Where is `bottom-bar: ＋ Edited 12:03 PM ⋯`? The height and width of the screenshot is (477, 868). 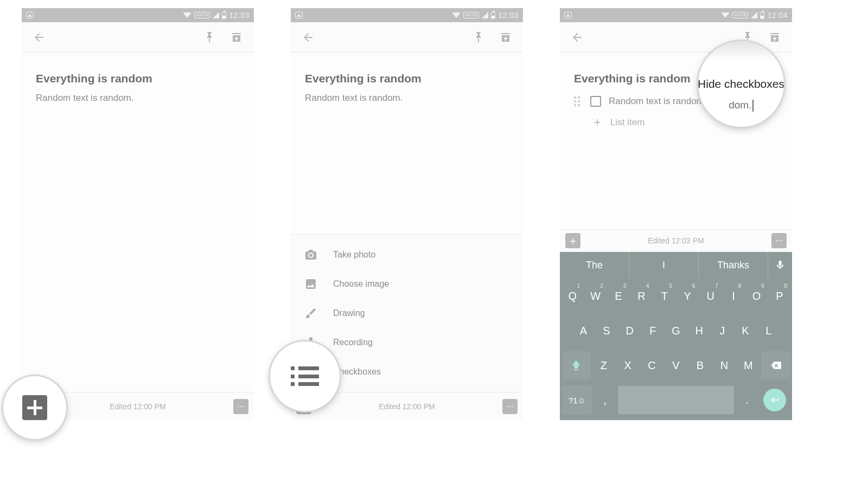 bottom-bar: ＋ Edited 12:03 PM ⋯ is located at coordinates (676, 241).